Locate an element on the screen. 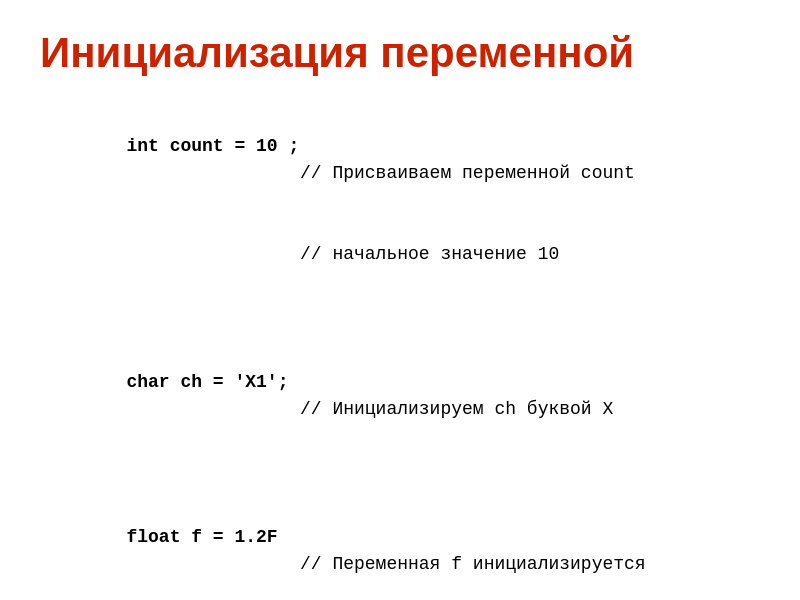  code-left-3: float f = 1.2F is located at coordinates (170, 538).